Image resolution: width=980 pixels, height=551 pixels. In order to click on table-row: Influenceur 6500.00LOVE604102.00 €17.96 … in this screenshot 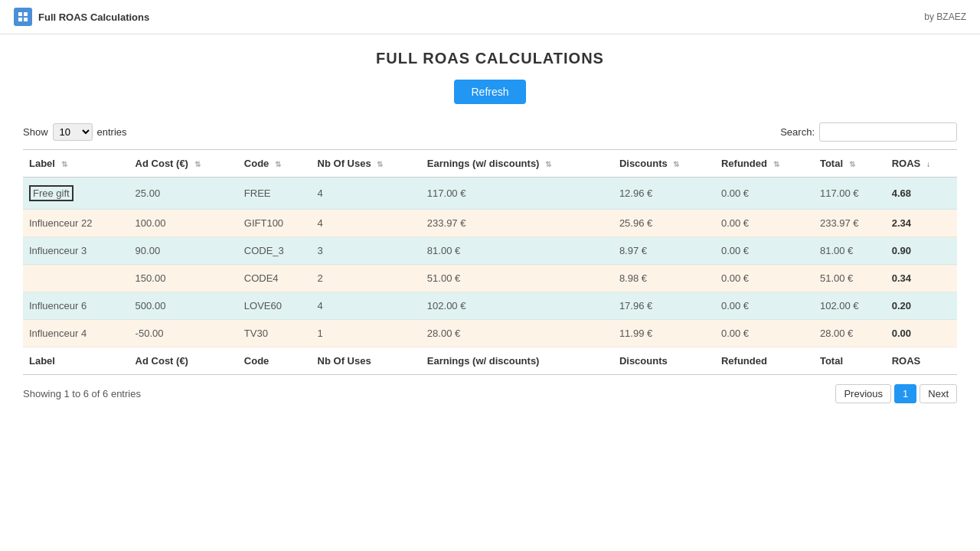, I will do `click(490, 306)`.